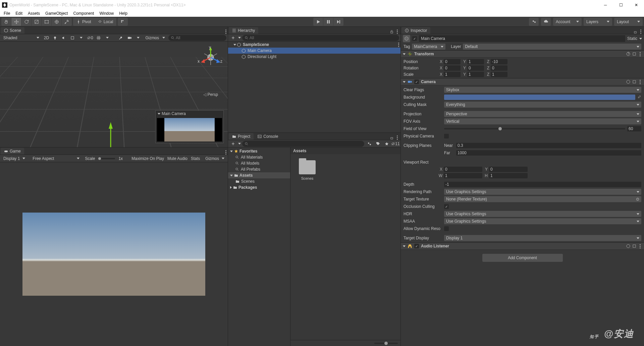 This screenshot has width=644, height=346. I want to click on scene-tab: Scene, so click(13, 31).